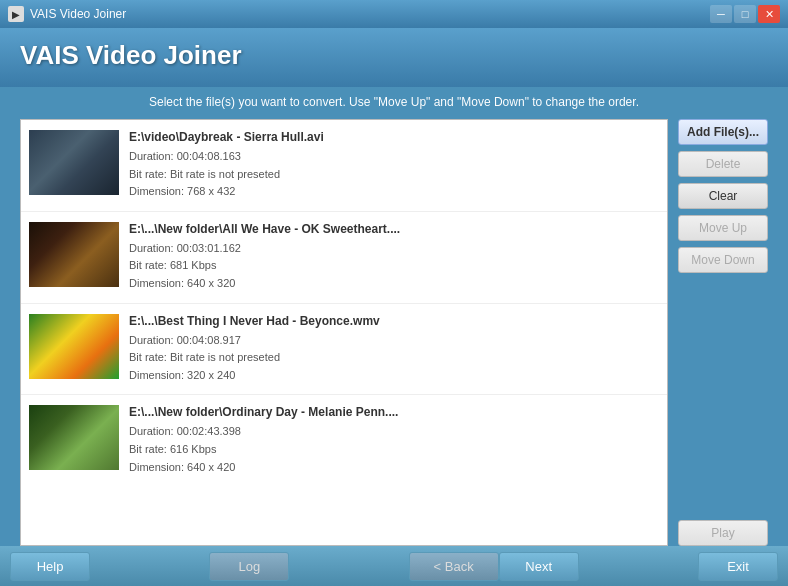 This screenshot has height=586, width=788. What do you see at coordinates (723, 533) in the screenshot?
I see `play-button: Play` at bounding box center [723, 533].